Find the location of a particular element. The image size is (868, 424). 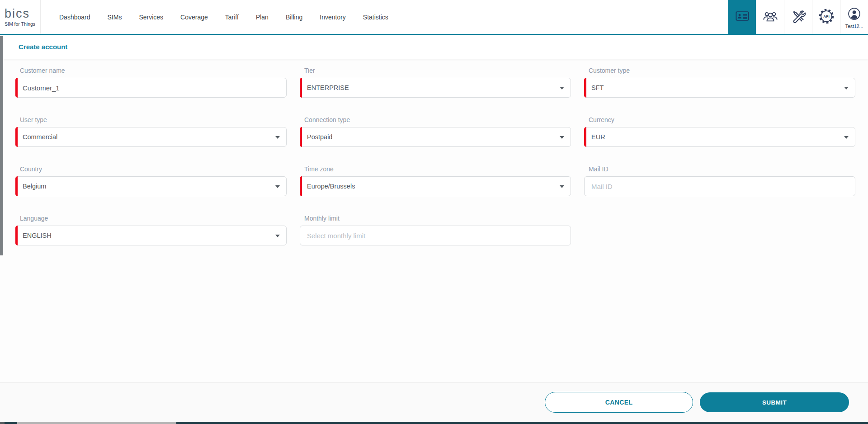

vertical-scrollbar-thumb is located at coordinates (2, 146).